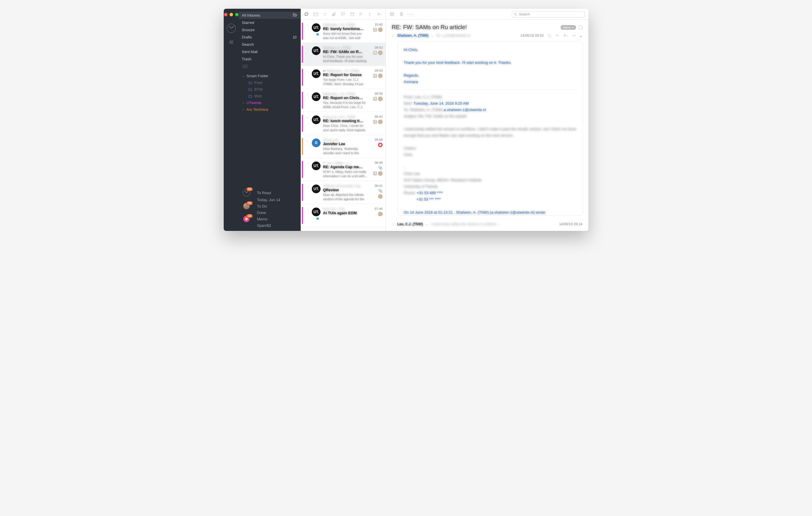 The image size is (812, 516). Describe the element at coordinates (557, 36) in the screenshot. I see `action-reply-icon` at that location.